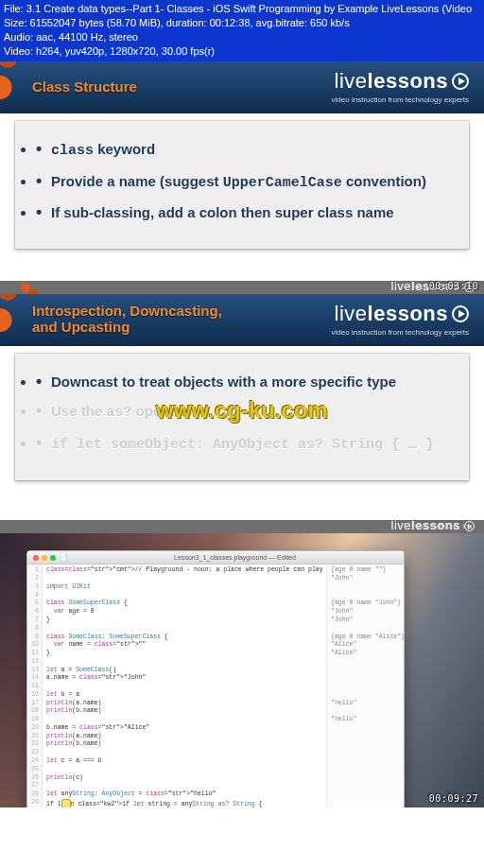 This screenshot has height=868, width=484. I want to click on slide-content: Downcast to treat objects with a more sp…, so click(242, 418).